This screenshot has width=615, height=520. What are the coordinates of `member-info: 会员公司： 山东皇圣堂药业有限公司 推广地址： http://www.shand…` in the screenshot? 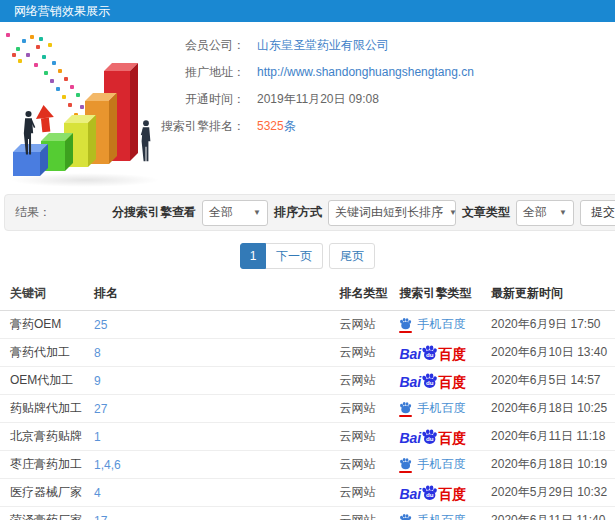 It's located at (312, 86).